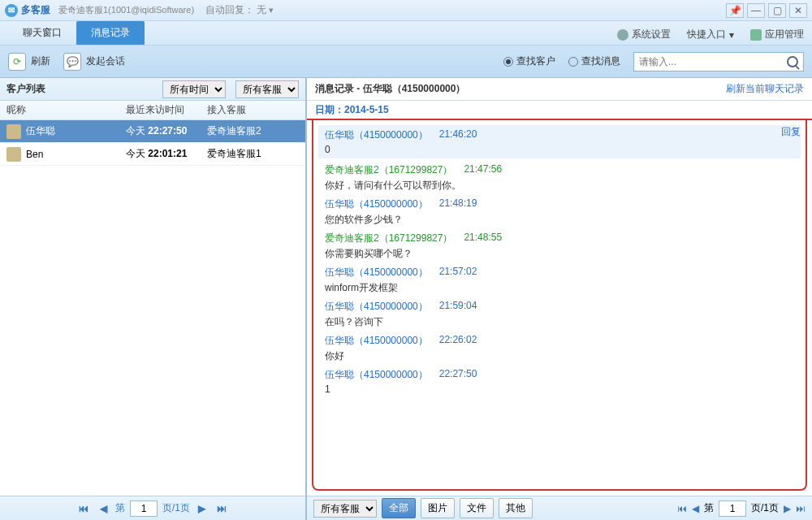 The width and height of the screenshot is (812, 520). I want to click on message-body: 0, so click(559, 150).